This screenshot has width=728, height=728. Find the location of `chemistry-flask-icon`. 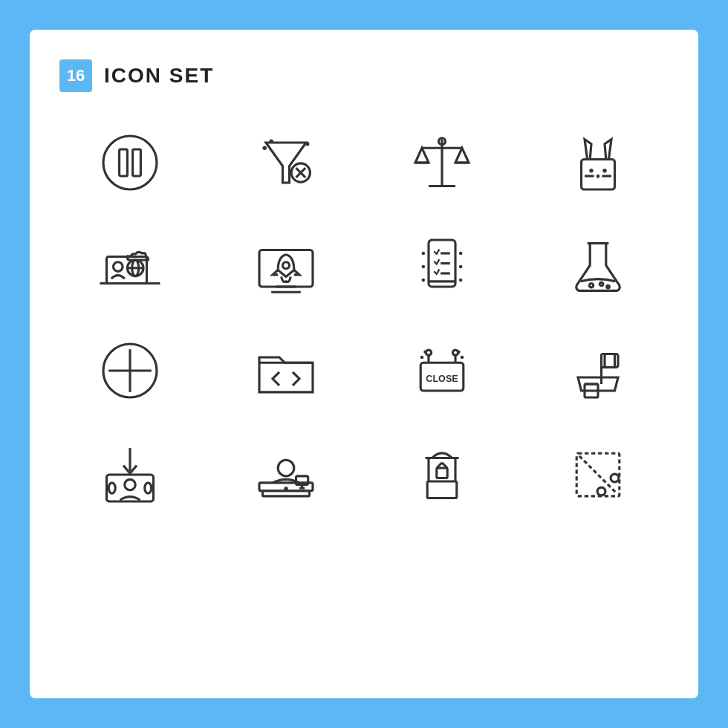

chemistry-flask-icon is located at coordinates (598, 267).